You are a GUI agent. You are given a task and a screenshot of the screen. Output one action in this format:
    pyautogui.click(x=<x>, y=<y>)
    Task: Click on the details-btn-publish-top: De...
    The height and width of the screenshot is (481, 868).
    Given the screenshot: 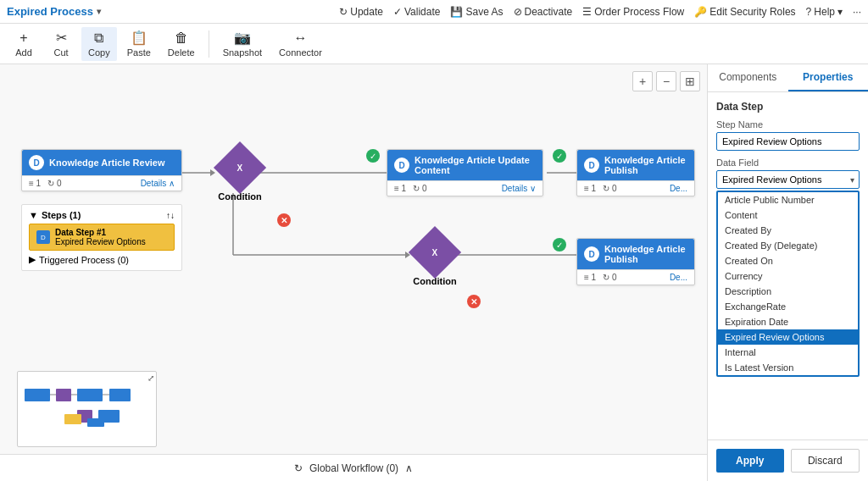 What is the action you would take?
    pyautogui.click(x=678, y=188)
    